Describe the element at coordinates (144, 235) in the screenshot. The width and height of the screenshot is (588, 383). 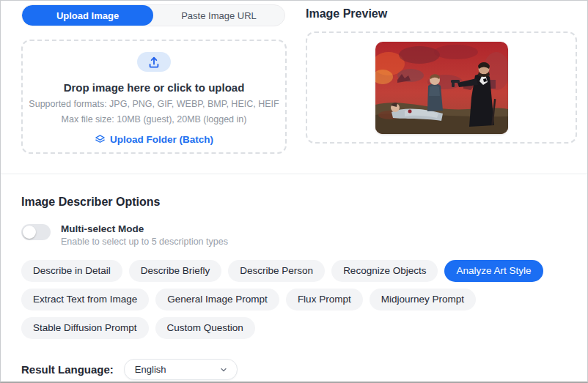
I see `multi-select-text: Multi-select Mode Enable to select up to…` at that location.